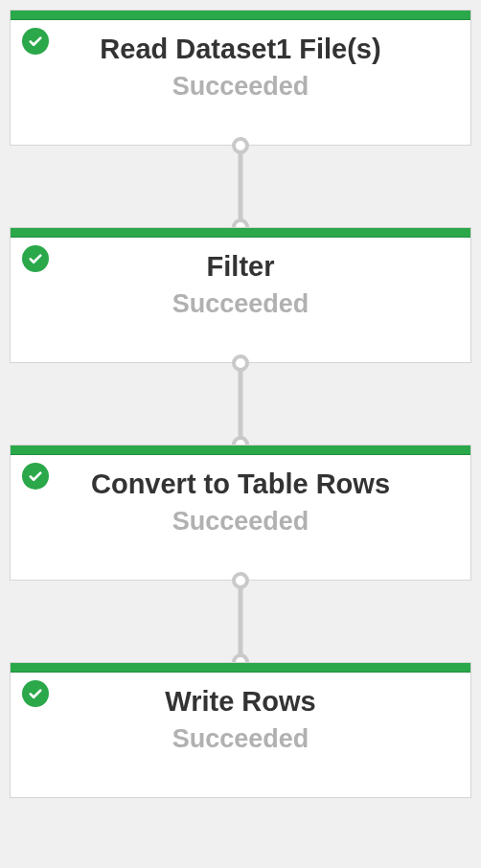 This screenshot has width=481, height=868. I want to click on node-body: Filter Succeeded, so click(240, 300).